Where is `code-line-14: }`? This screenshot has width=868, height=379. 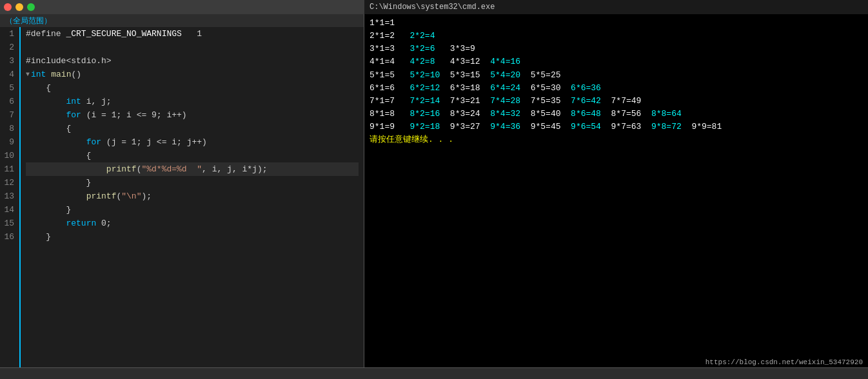
code-line-14: } is located at coordinates (192, 210).